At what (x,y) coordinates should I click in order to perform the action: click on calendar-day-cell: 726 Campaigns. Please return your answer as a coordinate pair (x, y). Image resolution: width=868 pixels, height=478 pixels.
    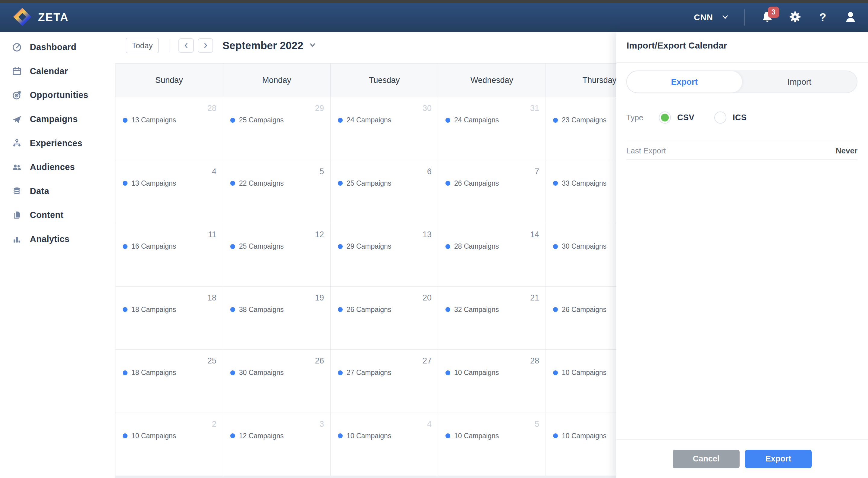
    Looking at the image, I should click on (492, 192).